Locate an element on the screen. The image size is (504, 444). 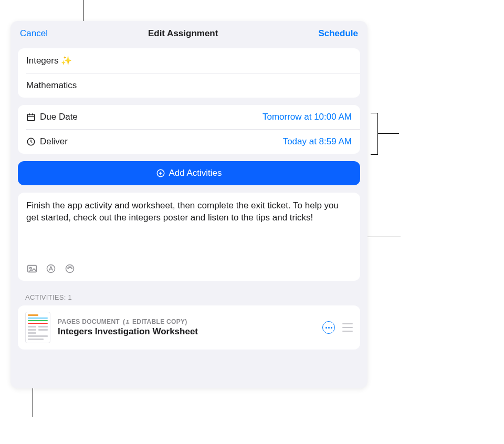
page-title: Edit Assignment is located at coordinates (183, 34).